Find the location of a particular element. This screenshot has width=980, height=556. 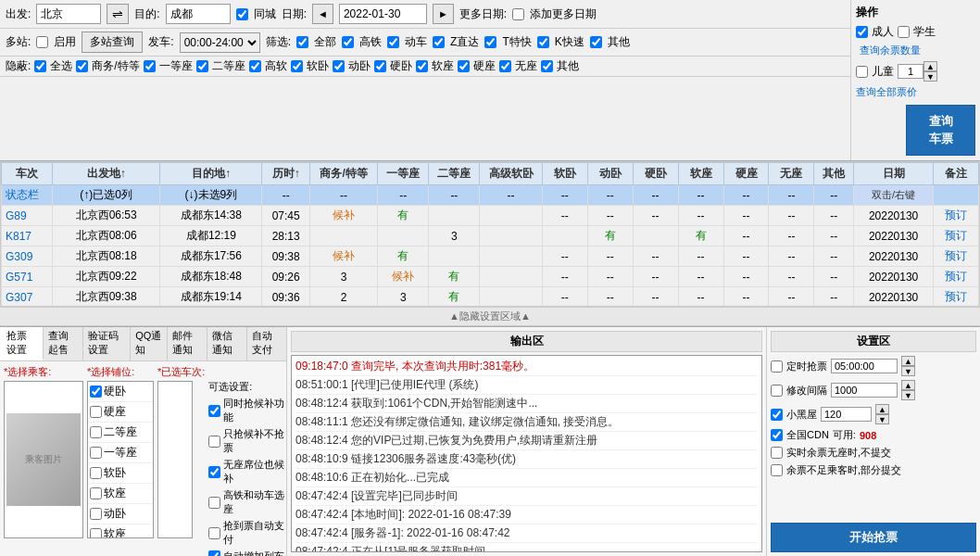

hide-dynbed-checkbox is located at coordinates (339, 67).